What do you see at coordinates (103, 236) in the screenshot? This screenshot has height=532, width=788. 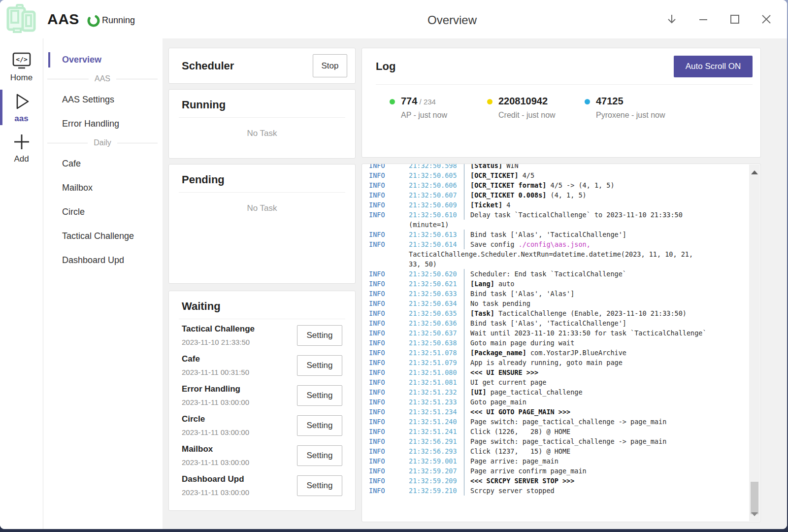 I see `sidebar-item-tactical-challenge: Tactical Challenge` at bounding box center [103, 236].